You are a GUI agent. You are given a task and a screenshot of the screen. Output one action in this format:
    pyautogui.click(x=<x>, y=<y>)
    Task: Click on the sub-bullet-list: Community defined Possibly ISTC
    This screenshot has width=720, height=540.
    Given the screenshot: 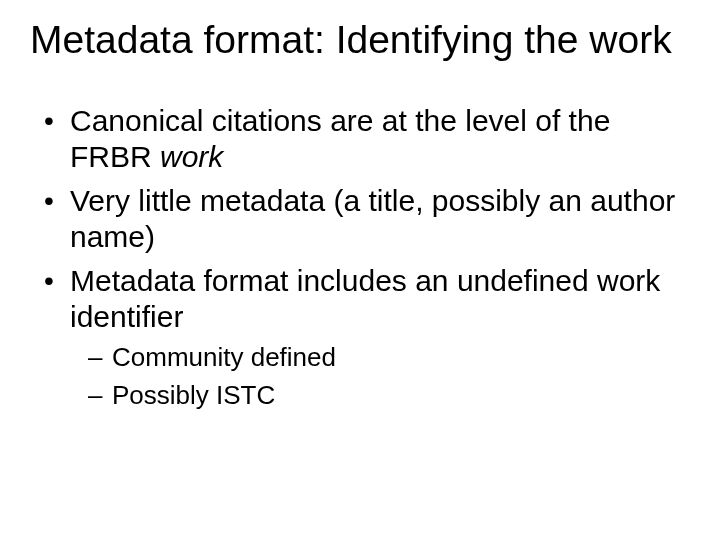 What is the action you would take?
    pyautogui.click(x=380, y=377)
    